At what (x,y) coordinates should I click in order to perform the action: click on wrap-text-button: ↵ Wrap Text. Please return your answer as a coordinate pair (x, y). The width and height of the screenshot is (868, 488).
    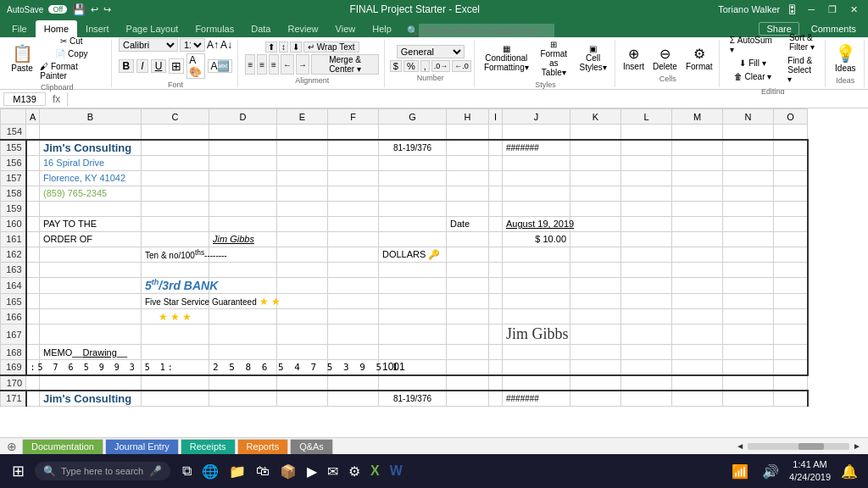
    Looking at the image, I should click on (331, 47).